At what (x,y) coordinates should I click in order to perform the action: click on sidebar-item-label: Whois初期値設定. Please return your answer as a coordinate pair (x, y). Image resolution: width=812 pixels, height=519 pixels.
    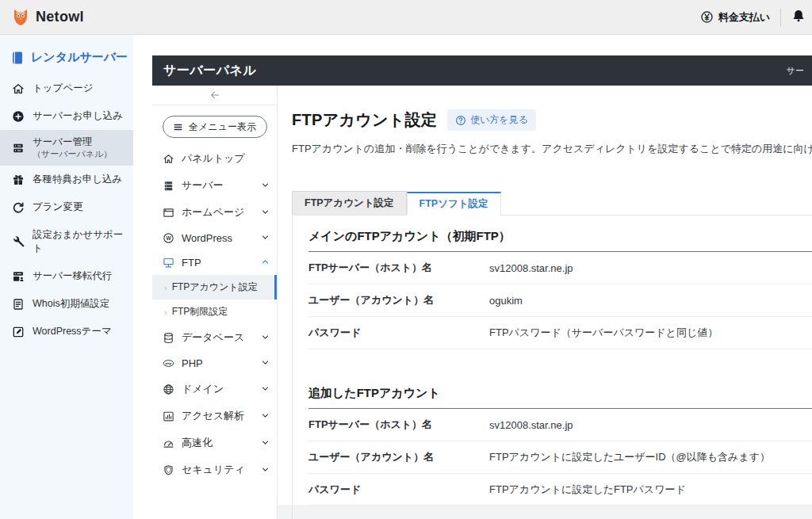
    Looking at the image, I should click on (71, 304).